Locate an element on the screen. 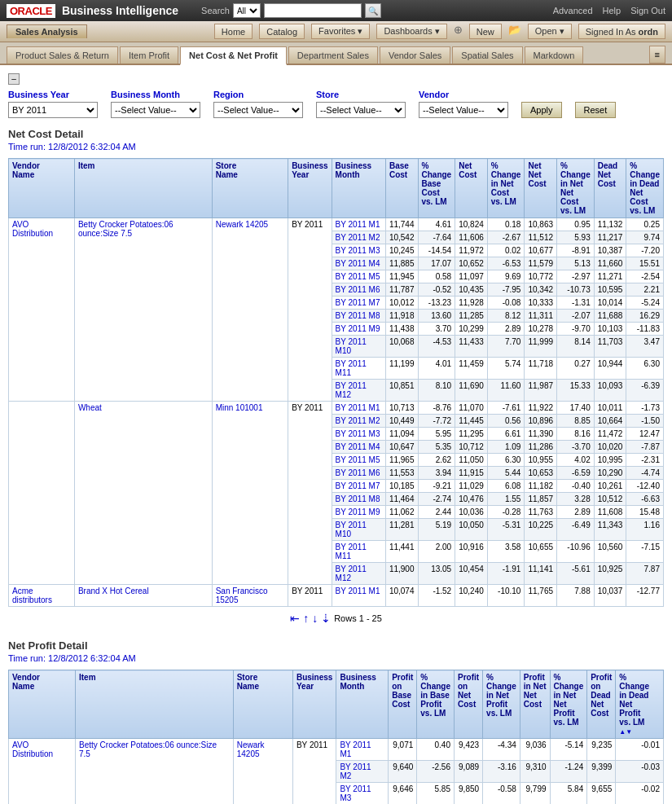  tab-product-sales: Product Sales & Return is located at coordinates (62, 55).